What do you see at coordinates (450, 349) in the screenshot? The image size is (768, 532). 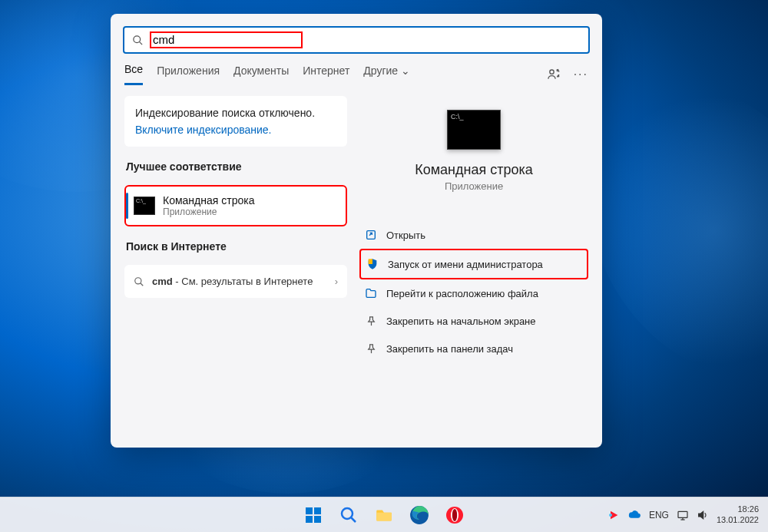 I see `action-label: Закрепить на панели задач` at bounding box center [450, 349].